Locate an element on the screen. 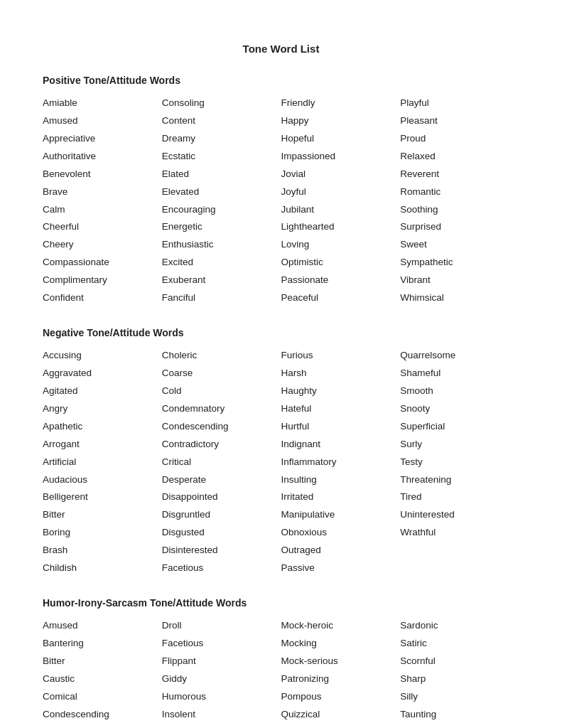 Image resolution: width=562 pixels, height=728 pixels. word-item: Taunting is located at coordinates (460, 715).